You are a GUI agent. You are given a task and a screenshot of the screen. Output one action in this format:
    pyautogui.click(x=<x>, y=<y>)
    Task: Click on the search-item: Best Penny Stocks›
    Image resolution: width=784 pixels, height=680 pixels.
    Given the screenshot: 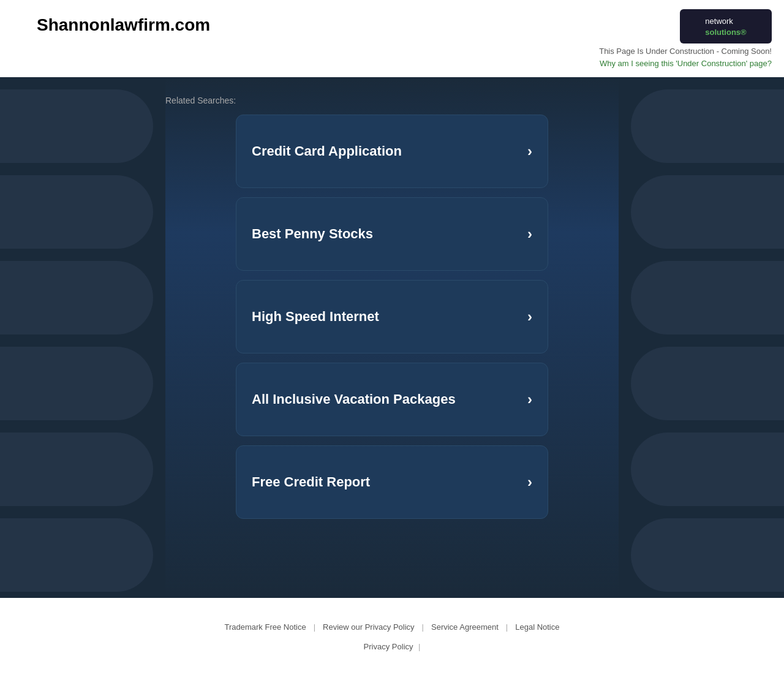 What is the action you would take?
    pyautogui.click(x=392, y=234)
    